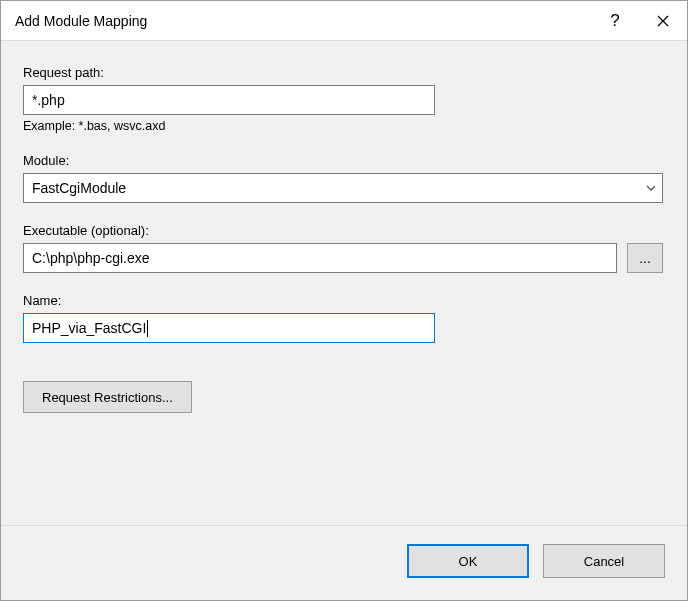  What do you see at coordinates (344, 178) in the screenshot?
I see `module-group: Module:` at bounding box center [344, 178].